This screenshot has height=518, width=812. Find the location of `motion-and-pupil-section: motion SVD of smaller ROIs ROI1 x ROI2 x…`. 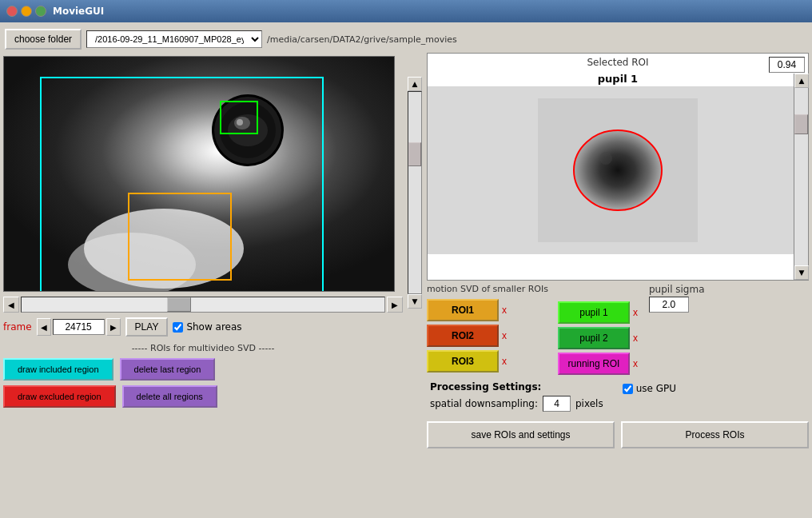

motion-and-pupil-section: motion SVD of smaller ROIs ROI1 x ROI2 x… is located at coordinates (618, 329).